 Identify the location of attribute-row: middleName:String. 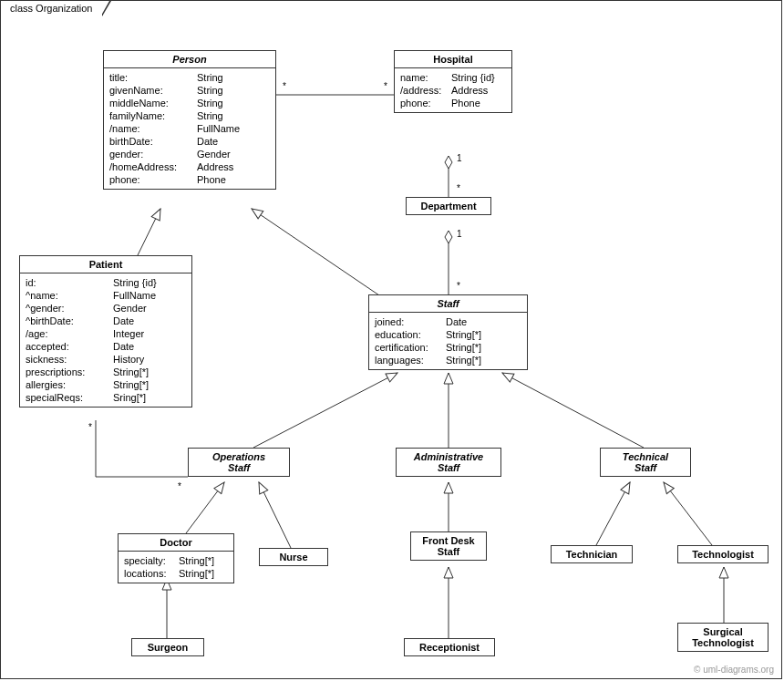
(190, 103).